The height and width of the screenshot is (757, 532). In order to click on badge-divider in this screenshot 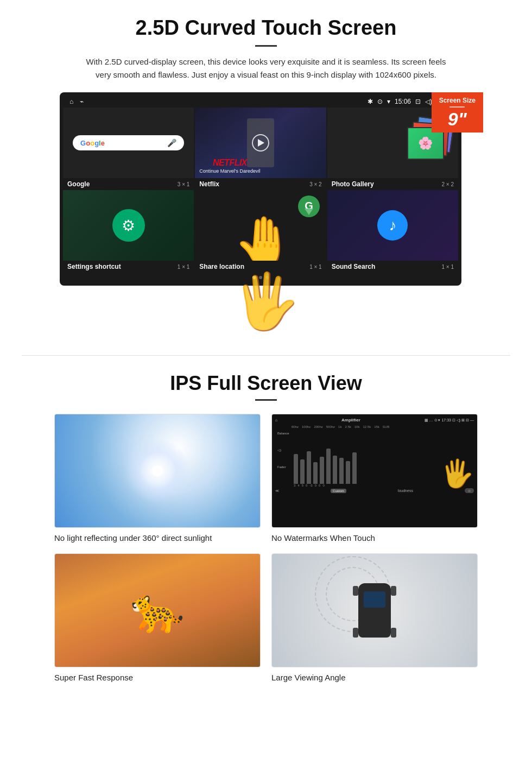, I will do `click(457, 107)`.